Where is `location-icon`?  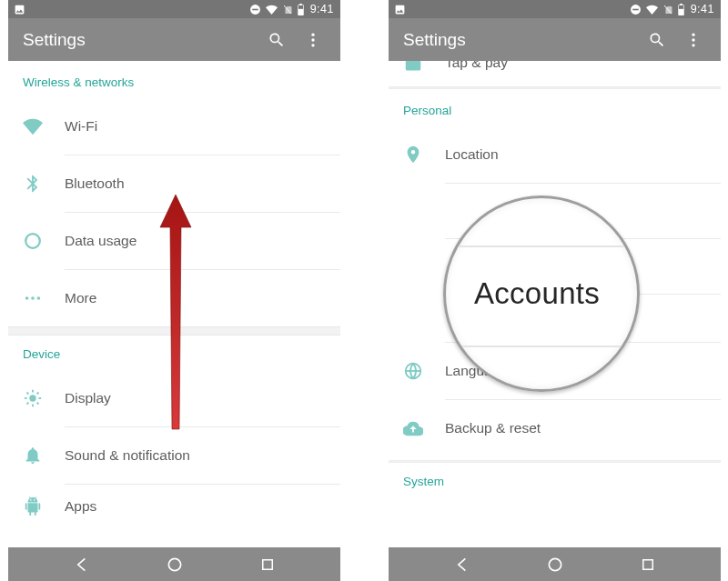 location-icon is located at coordinates (421, 155).